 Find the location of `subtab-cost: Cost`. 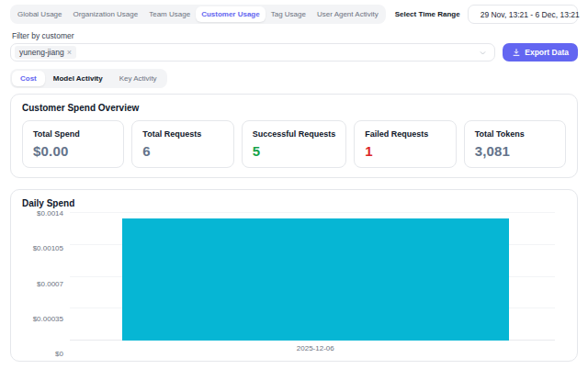

subtab-cost: Cost is located at coordinates (28, 79).